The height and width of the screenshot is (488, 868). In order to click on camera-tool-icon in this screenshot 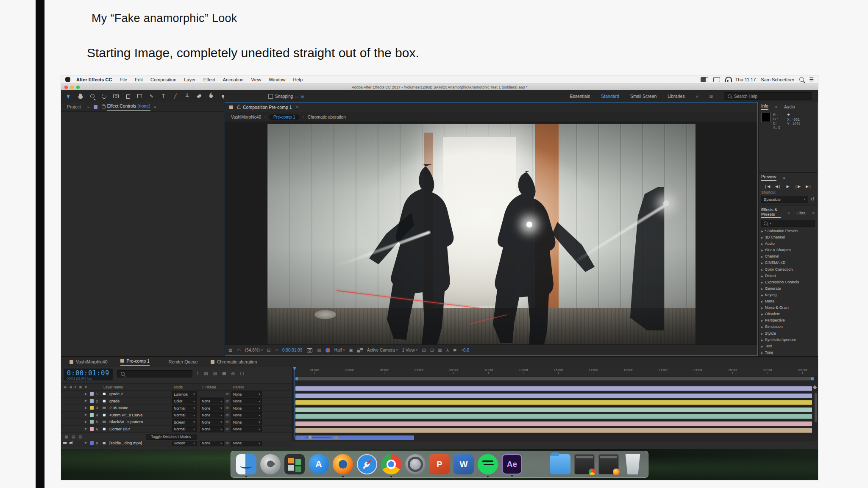, I will do `click(116, 97)`.